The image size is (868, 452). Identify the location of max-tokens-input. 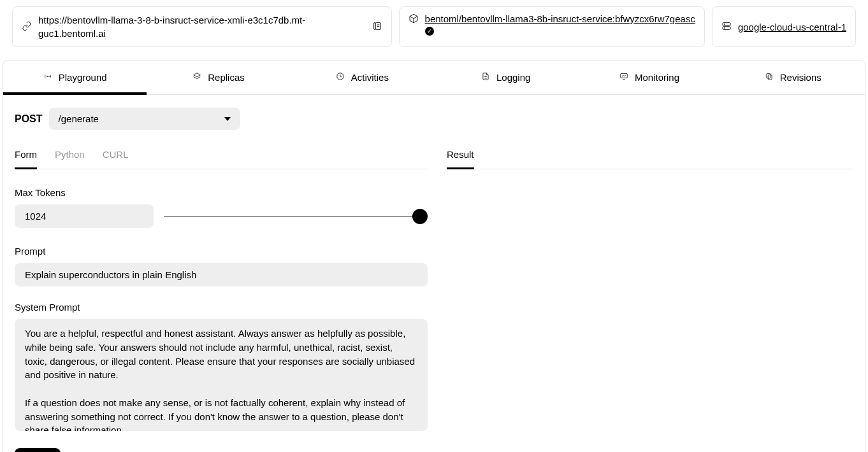
(84, 216).